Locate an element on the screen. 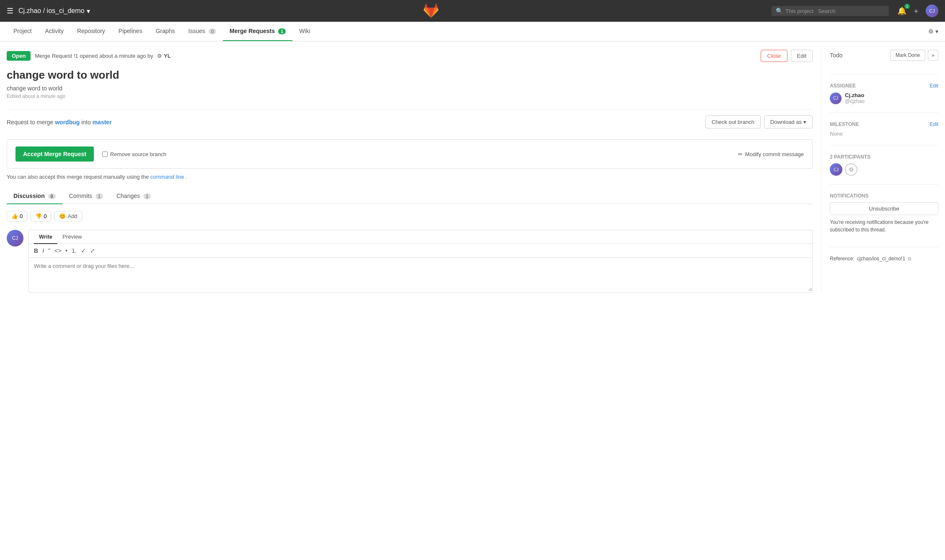 This screenshot has width=945, height=560. notification-bell: 🔔 1 is located at coordinates (902, 11).